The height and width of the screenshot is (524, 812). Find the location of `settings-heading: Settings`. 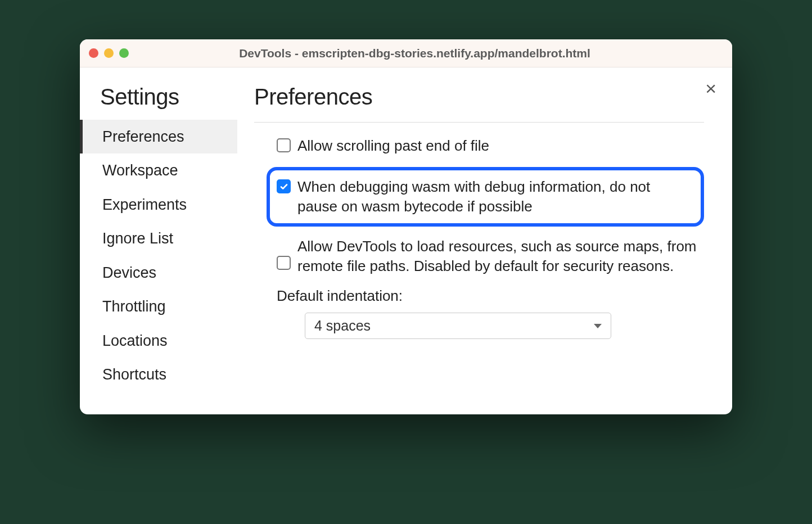

settings-heading: Settings is located at coordinates (159, 102).